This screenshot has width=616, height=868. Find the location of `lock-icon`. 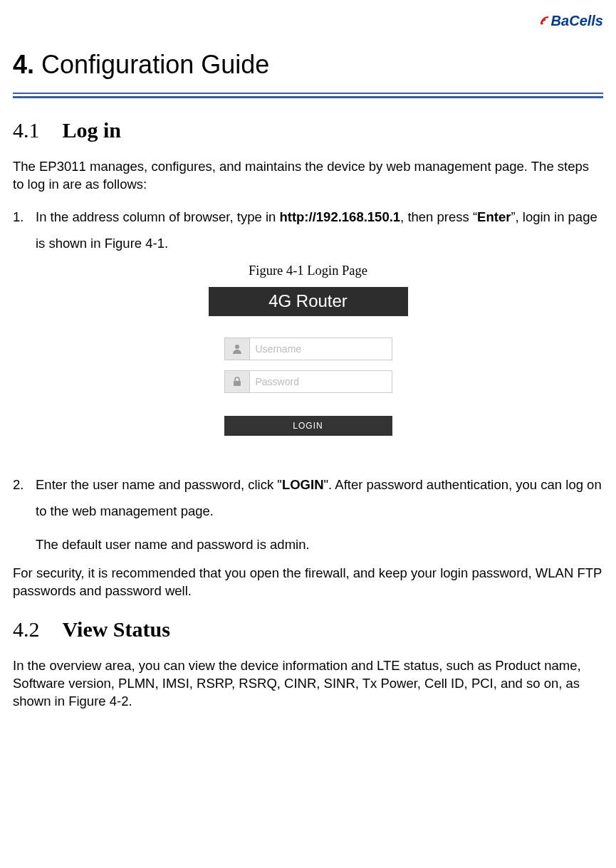

lock-icon is located at coordinates (236, 382).